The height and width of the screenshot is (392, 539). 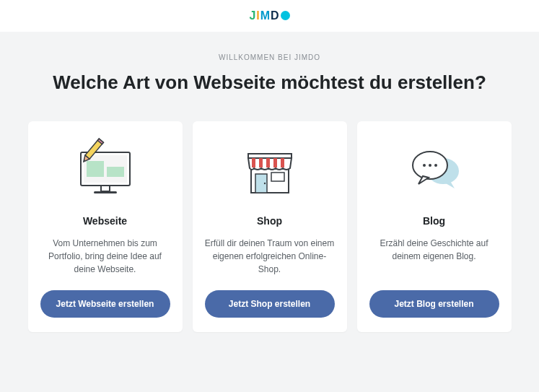 I want to click on blog-illustration, so click(x=434, y=169).